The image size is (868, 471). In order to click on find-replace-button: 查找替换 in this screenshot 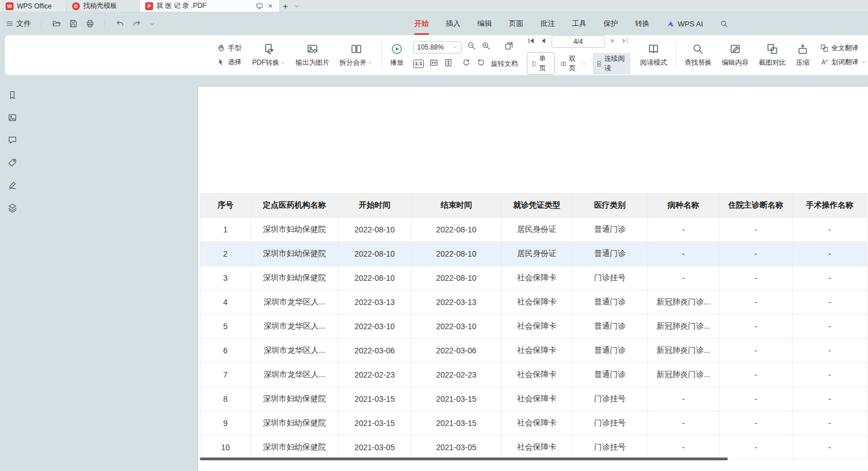, I will do `click(698, 55)`.